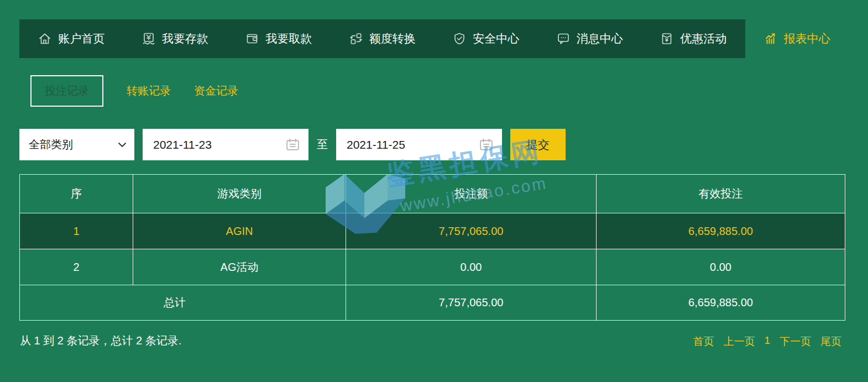 The width and height of the screenshot is (868, 382). Describe the element at coordinates (77, 145) in the screenshot. I see `category-select: 全部类别` at that location.